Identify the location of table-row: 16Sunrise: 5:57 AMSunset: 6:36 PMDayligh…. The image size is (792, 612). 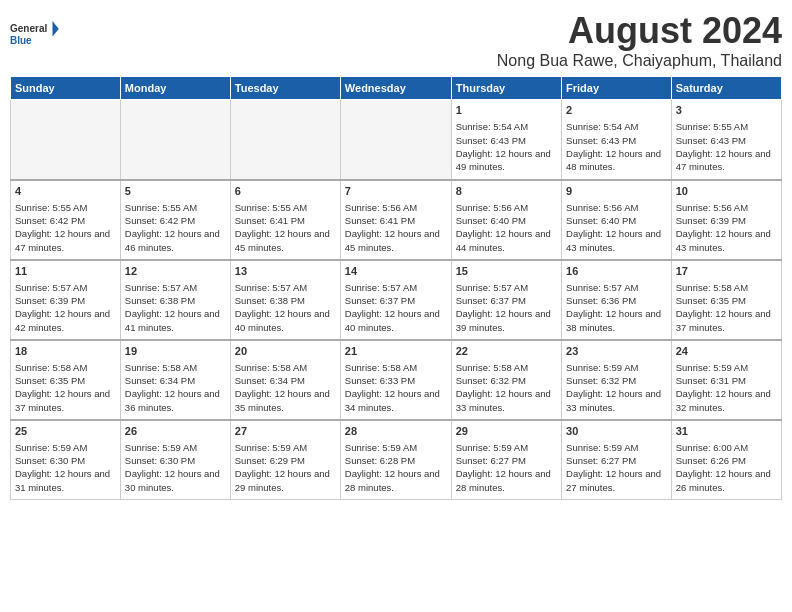
(617, 300).